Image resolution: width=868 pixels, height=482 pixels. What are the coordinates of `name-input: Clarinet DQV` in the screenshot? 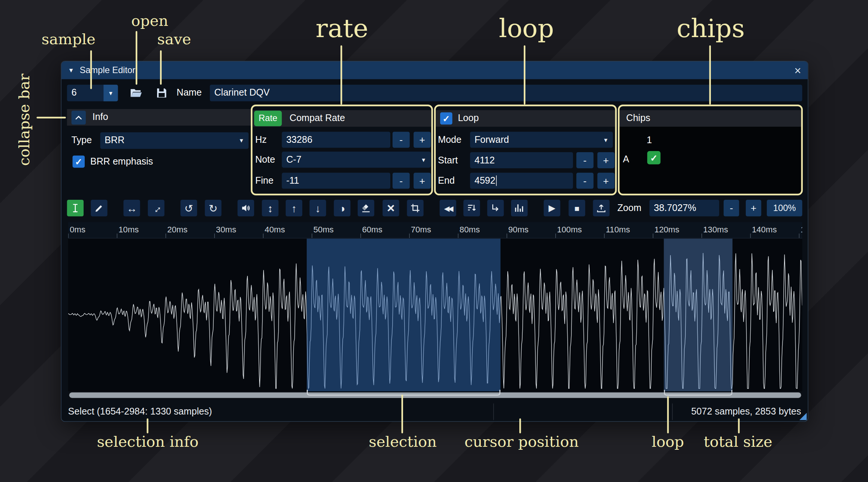 It's located at (506, 93).